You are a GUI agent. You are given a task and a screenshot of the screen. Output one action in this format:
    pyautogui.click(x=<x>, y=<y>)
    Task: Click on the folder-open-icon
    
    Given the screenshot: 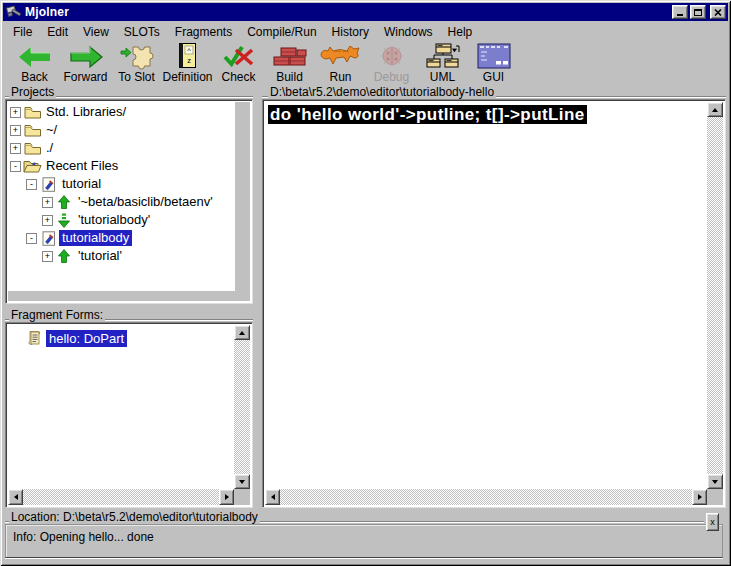 What is the action you would take?
    pyautogui.click(x=32, y=166)
    